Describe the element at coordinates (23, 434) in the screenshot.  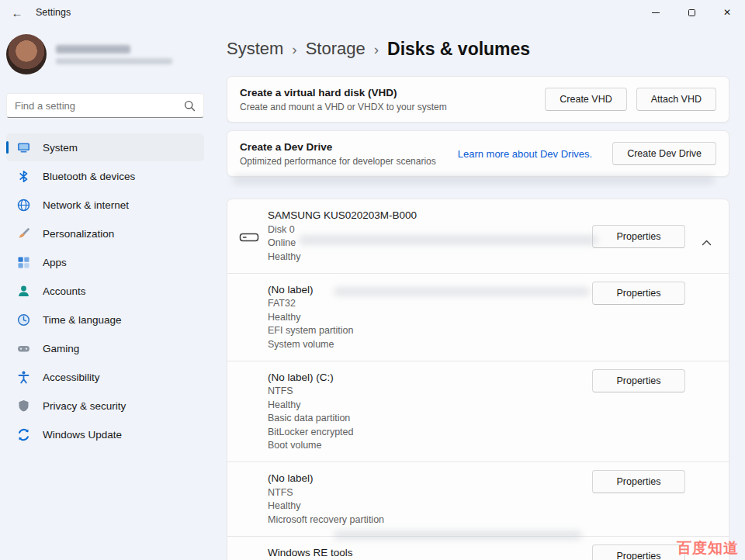
I see `update-arrows-icon` at that location.